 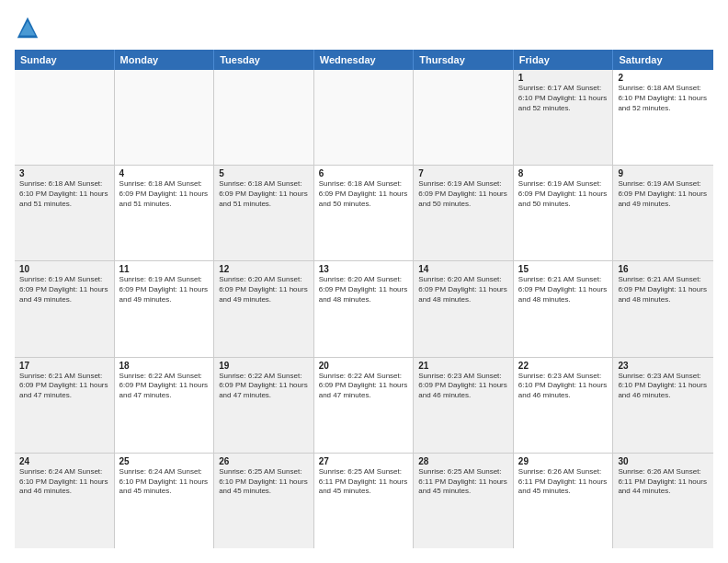 What do you see at coordinates (463, 500) in the screenshot?
I see `cal-cell: 28Sunrise: 6:25 AM Sunset: 6:11 PM Dayli…` at bounding box center [463, 500].